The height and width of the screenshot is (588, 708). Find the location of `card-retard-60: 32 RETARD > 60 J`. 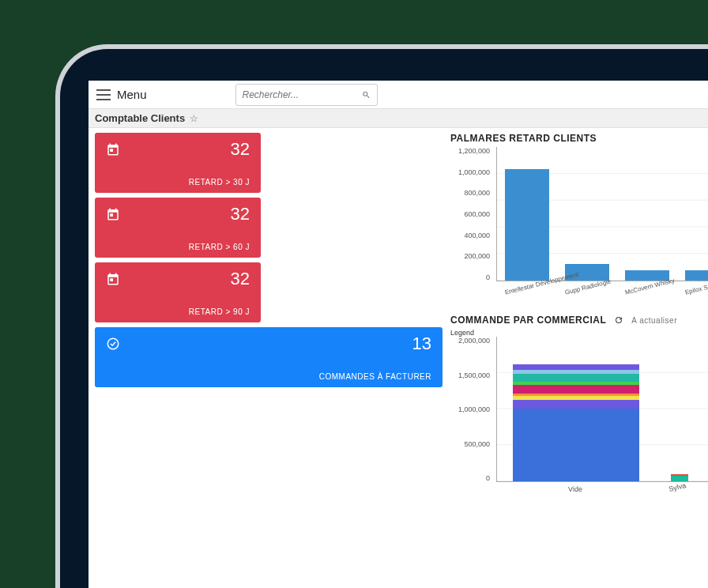

card-retard-60: 32 RETARD > 60 J is located at coordinates (178, 228).